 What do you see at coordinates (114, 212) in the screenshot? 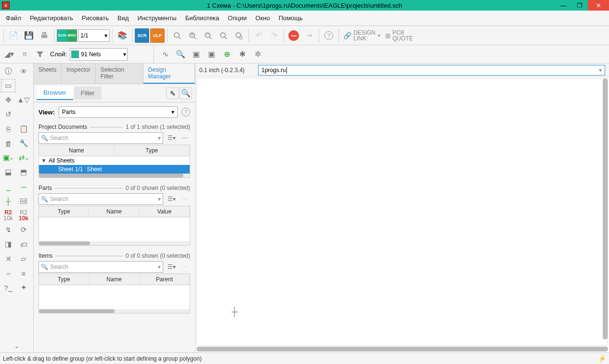
I see `parts-col-name: Name` at bounding box center [114, 212].